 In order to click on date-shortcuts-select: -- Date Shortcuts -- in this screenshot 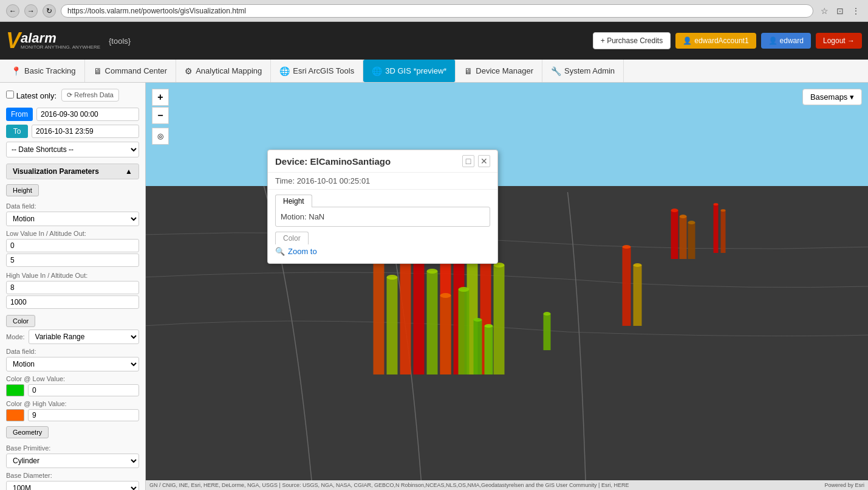, I will do `click(73, 150)`.